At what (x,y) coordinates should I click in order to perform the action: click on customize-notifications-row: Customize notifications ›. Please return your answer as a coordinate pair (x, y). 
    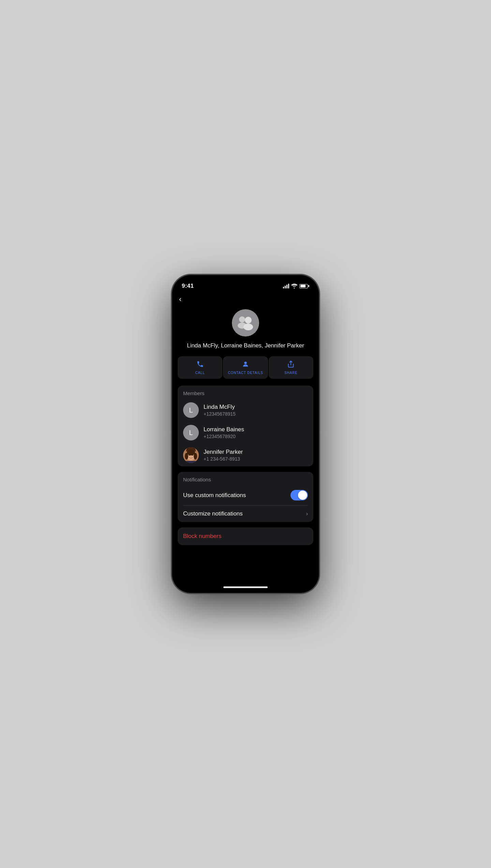
    Looking at the image, I should click on (246, 514).